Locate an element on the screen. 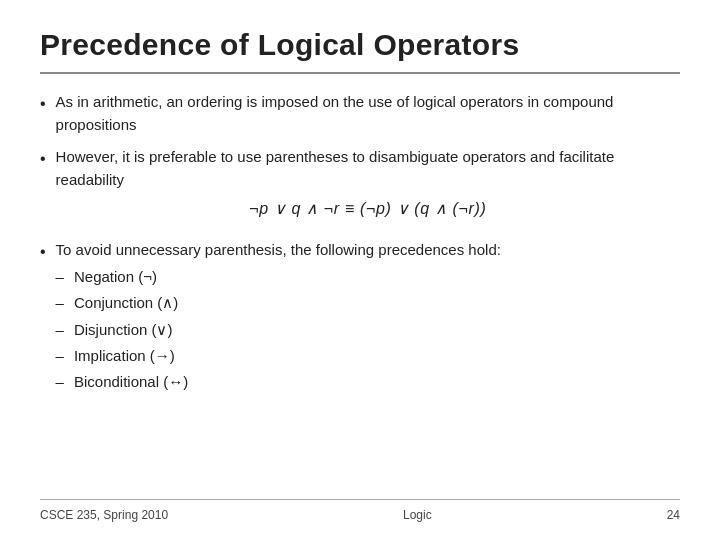  slide-title: Precedence of Logical Operators is located at coordinates (360, 45).